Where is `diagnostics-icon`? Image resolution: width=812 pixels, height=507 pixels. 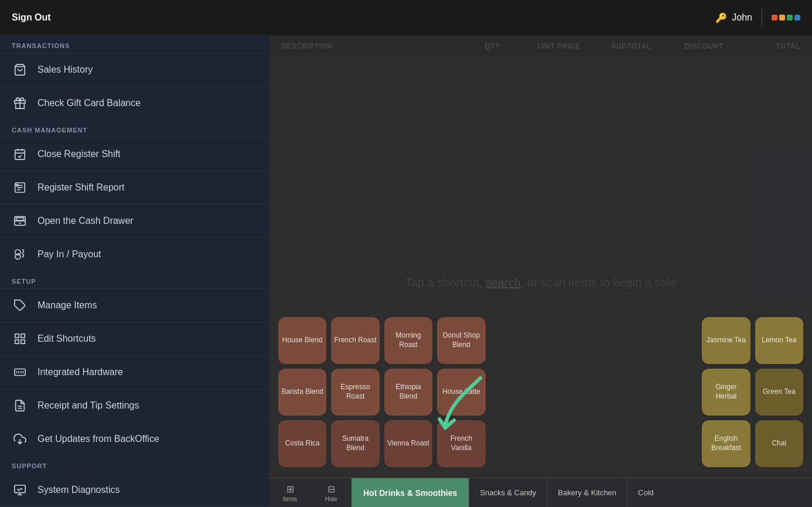 diagnostics-icon is located at coordinates (20, 490).